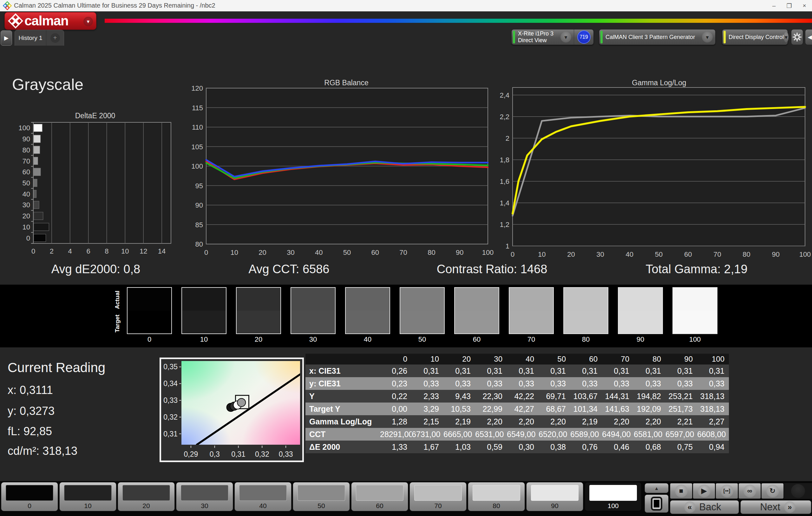 The width and height of the screenshot is (812, 516). Describe the element at coordinates (263, 497) in the screenshot. I see `pattern-level-button-40: 40` at that location.